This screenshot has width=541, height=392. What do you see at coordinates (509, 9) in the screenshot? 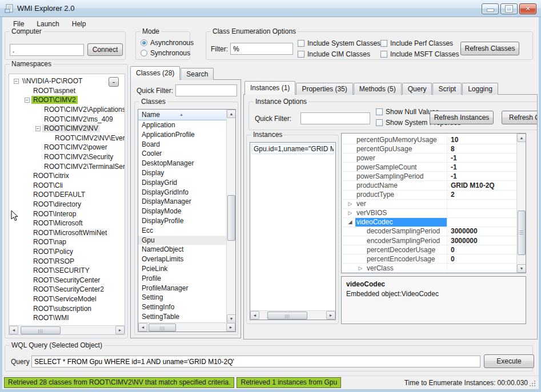
I see `maximize-button` at bounding box center [509, 9].